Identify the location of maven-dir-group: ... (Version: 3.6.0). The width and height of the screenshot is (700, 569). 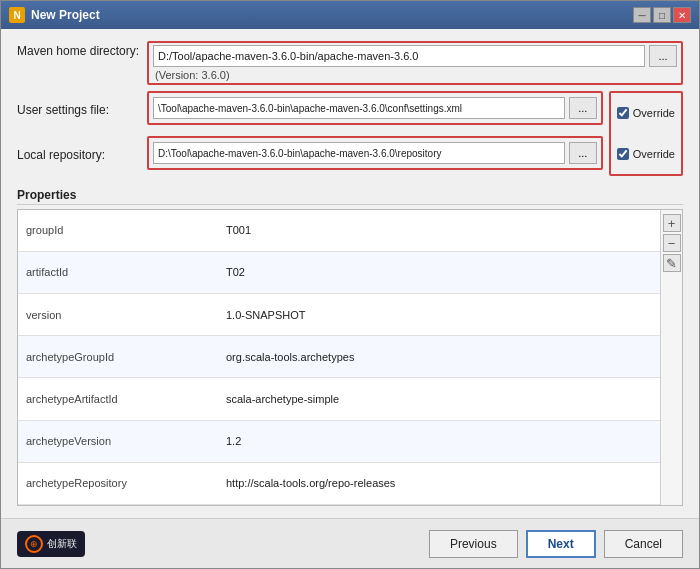
(415, 63).